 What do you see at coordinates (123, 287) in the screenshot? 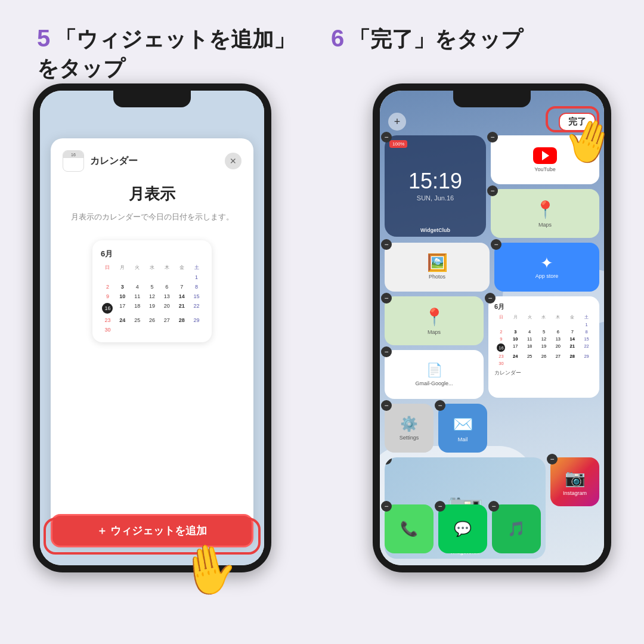
I see `cal-day-3: 3` at bounding box center [123, 287].